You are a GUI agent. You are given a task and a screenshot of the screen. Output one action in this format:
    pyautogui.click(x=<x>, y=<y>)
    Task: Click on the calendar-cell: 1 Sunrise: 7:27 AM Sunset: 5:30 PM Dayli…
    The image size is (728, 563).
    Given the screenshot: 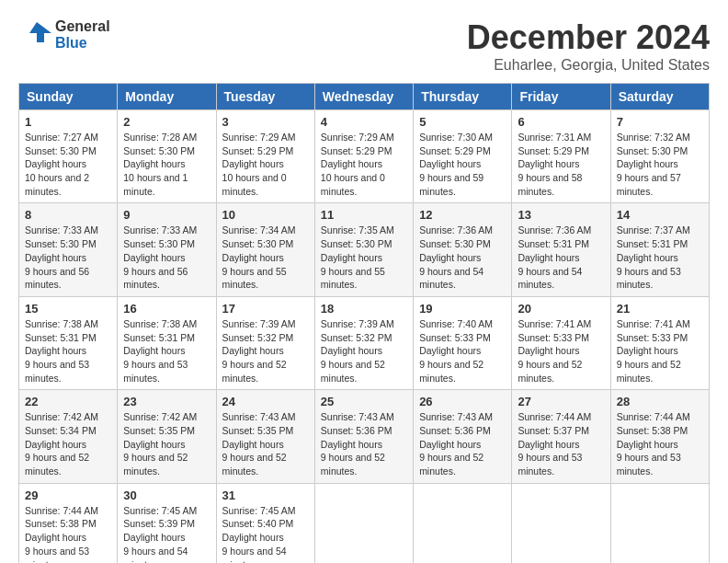 What is the action you would take?
    pyautogui.click(x=68, y=156)
    